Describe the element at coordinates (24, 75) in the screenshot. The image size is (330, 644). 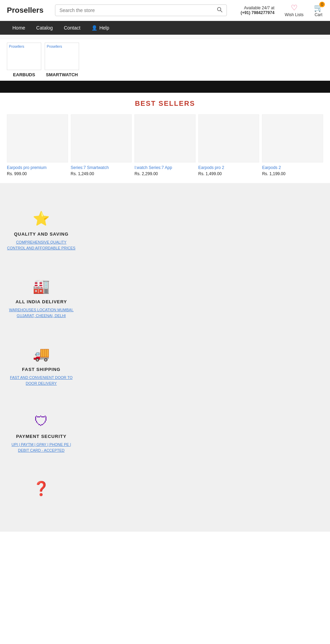
I see `earbuds-name: EARBUDS` at that location.